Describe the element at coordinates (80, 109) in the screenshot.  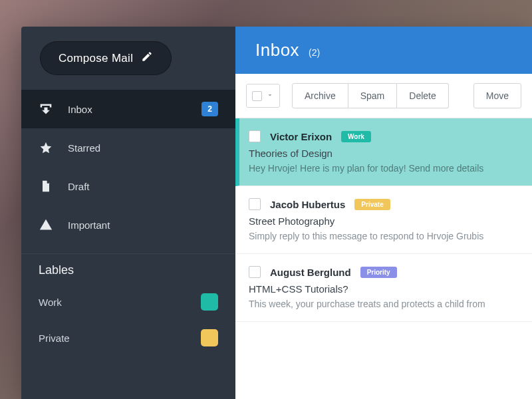
I see `nav-label: Inbox` at that location.